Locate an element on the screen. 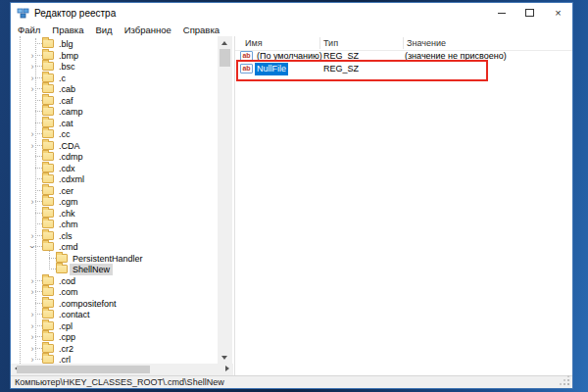 The height and width of the screenshot is (392, 588). tree-vertical-scrollbar is located at coordinates (225, 200).